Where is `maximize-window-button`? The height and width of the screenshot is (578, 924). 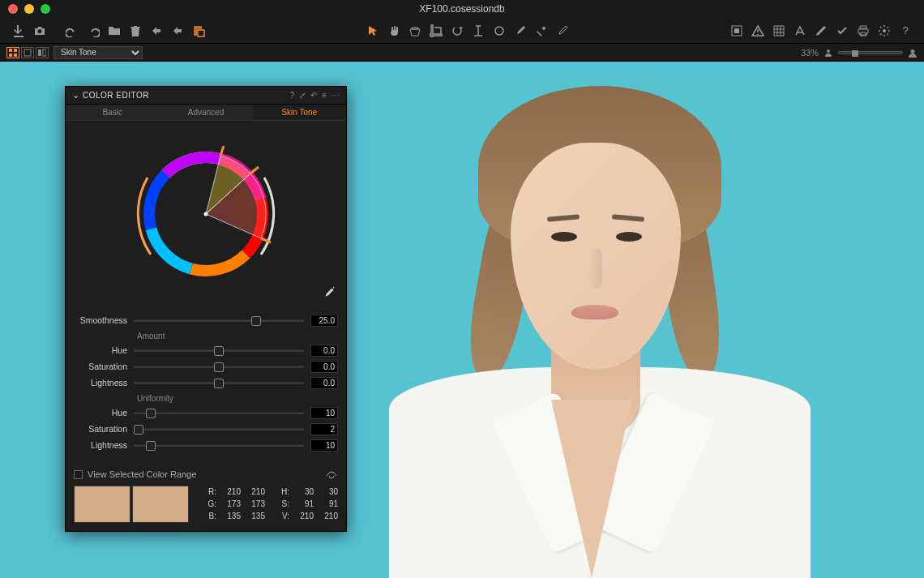 maximize-window-button is located at coordinates (45, 9).